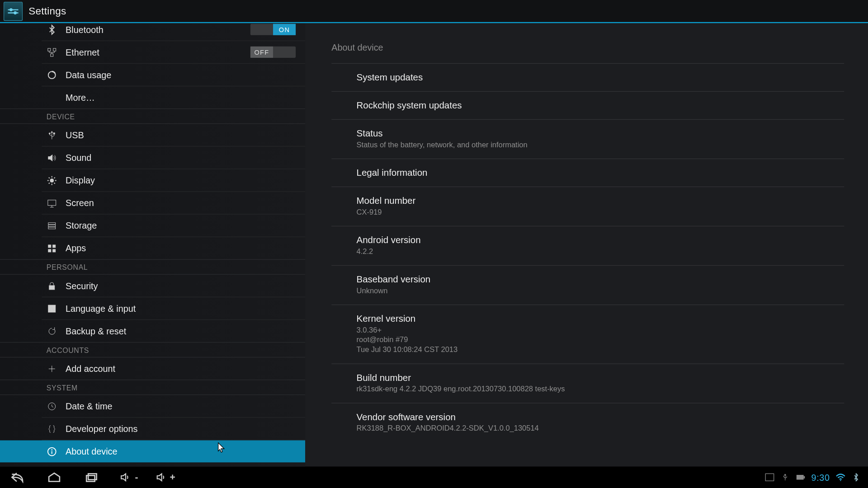  I want to click on sidebar-item-apps: Apps, so click(153, 249).